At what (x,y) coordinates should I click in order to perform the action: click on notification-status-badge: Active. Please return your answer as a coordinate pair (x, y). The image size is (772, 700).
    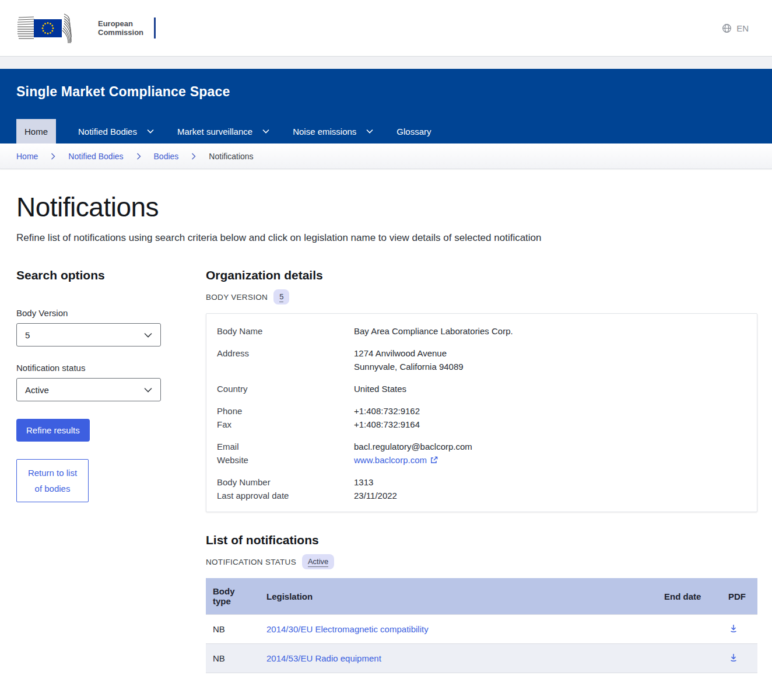
    Looking at the image, I should click on (318, 562).